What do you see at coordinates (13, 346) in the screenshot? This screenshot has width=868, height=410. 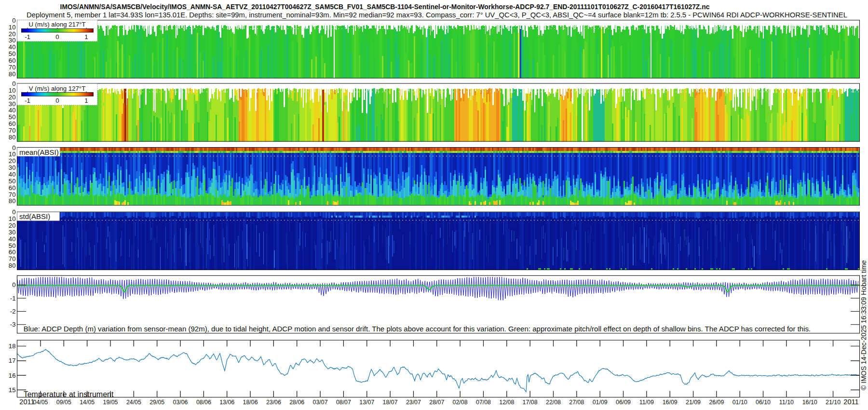 I see `svg-text: 18` at bounding box center [13, 346].